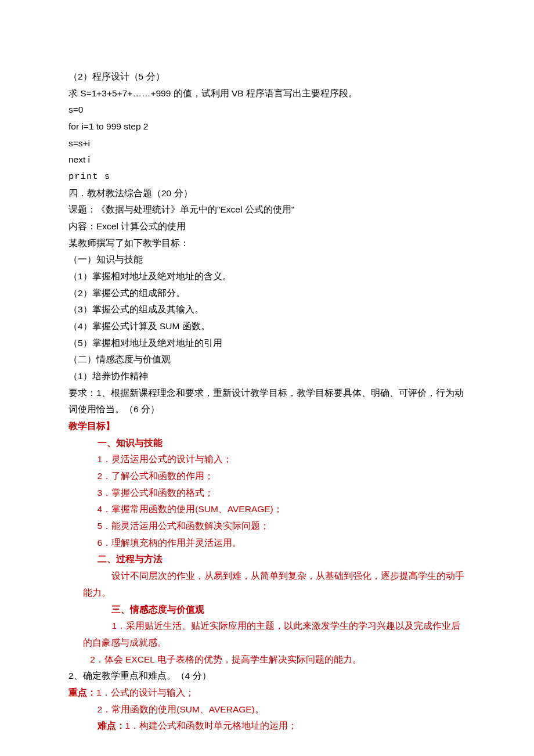 This screenshot has width=534, height=756. What do you see at coordinates (267, 110) in the screenshot?
I see `text-line: s=0` at bounding box center [267, 110].